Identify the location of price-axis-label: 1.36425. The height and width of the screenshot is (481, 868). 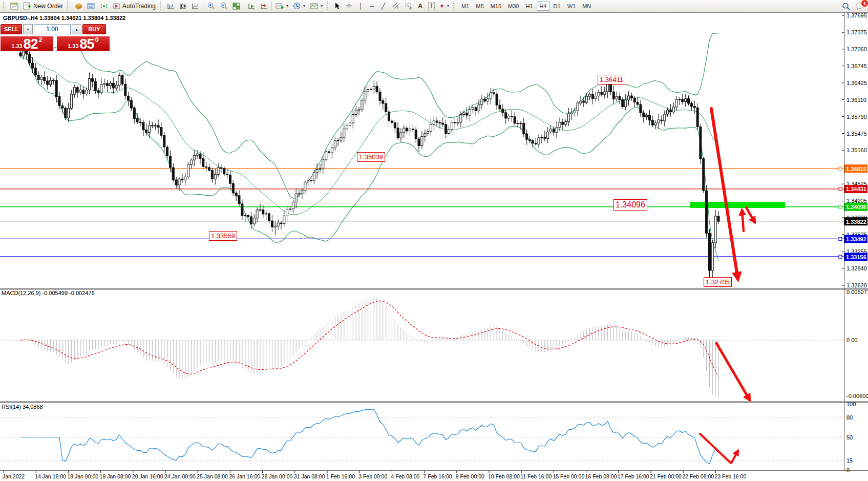
(857, 83).